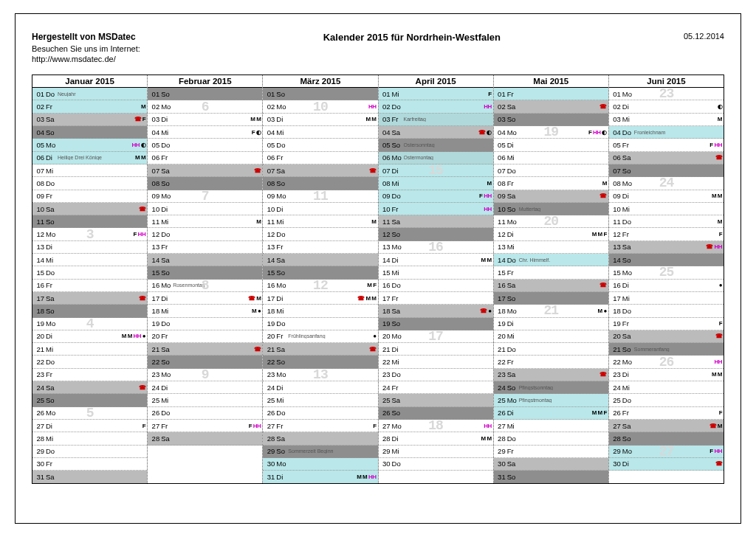 Image resolution: width=756 pixels, height=537 pixels. What do you see at coordinates (205, 426) in the screenshot?
I see `day-cell: 27FrF HH` at bounding box center [205, 426].